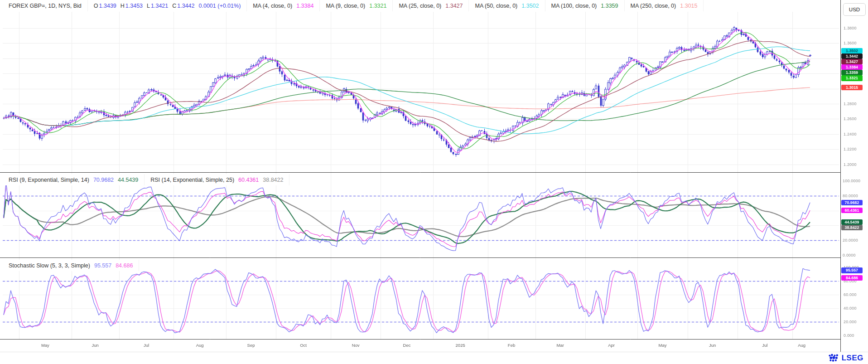 The height and width of the screenshot is (364, 868). I want to click on rsi-axis-badge: 44.5439, so click(852, 222).